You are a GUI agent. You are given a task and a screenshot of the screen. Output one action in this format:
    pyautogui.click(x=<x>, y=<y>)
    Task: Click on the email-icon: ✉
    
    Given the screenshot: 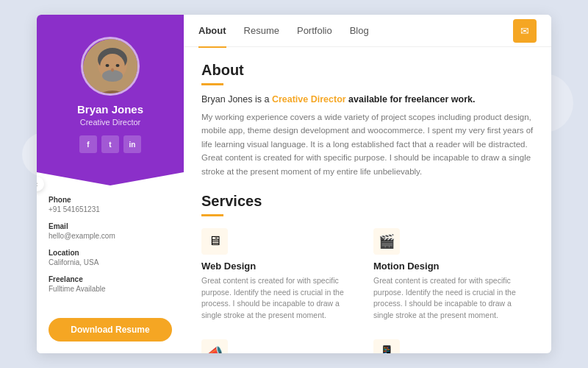 What is the action you would take?
    pyautogui.click(x=525, y=31)
    